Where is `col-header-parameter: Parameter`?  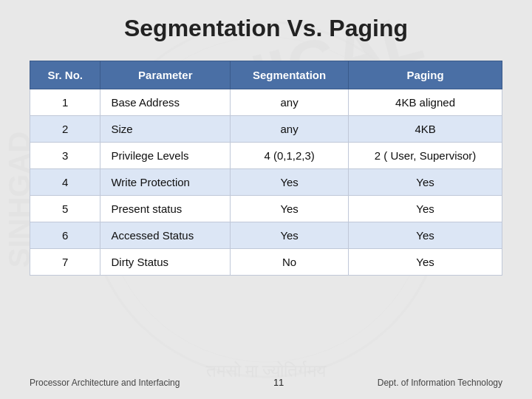
col-header-parameter: Parameter is located at coordinates (166, 75).